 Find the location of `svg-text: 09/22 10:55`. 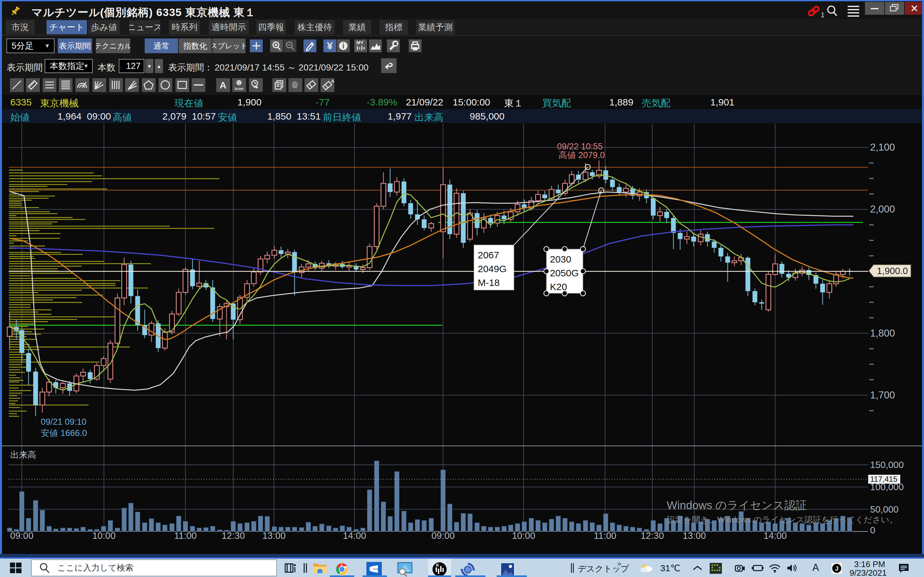

svg-text: 09/22 10:55 is located at coordinates (580, 147).